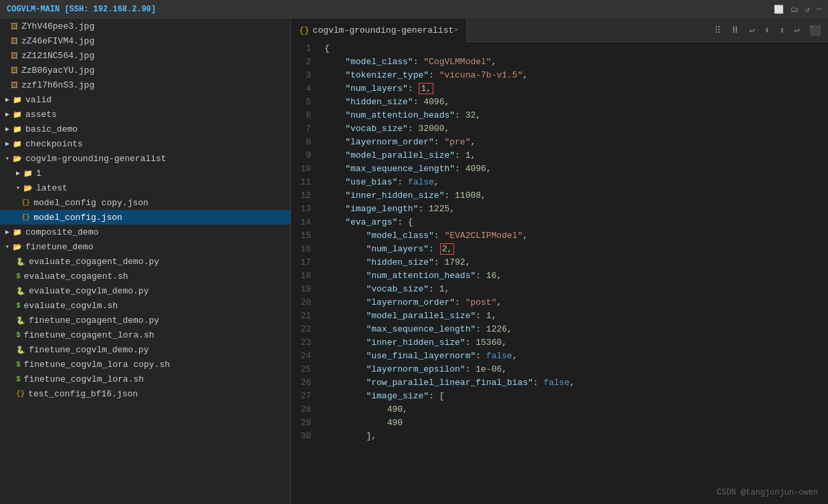  Describe the element at coordinates (145, 320) in the screenshot. I see `sidebar-item: 🐍finetune_cogagent_demo.py` at that location.